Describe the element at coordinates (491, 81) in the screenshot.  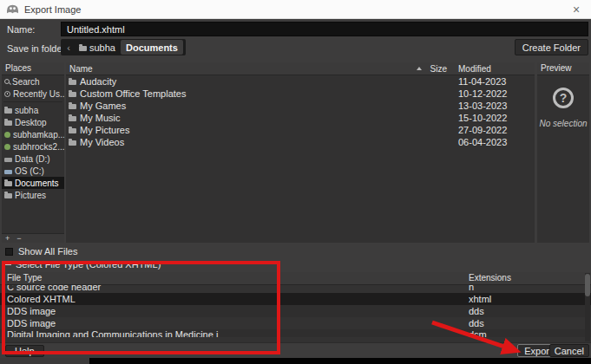
I see `modified-date: 11-04-2023` at that location.